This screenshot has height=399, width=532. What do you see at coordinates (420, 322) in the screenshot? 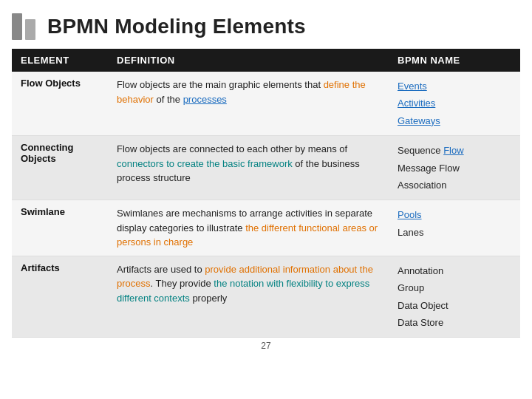
I see `bpmn-data-store: Data Store` at bounding box center [420, 322].